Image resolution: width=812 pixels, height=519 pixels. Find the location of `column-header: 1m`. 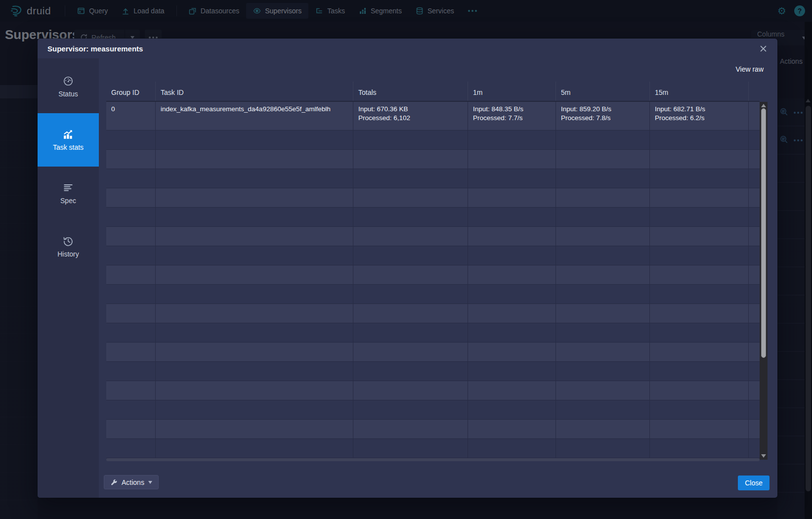

column-header: 1m is located at coordinates (512, 91).